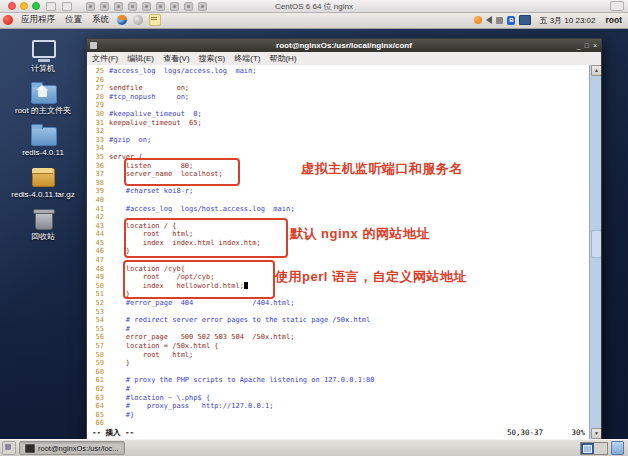 The width and height of the screenshot is (628, 456). What do you see at coordinates (382, 169) in the screenshot?
I see `annotation-text-1: 虚拟主机监听端口和服务名` at bounding box center [382, 169].